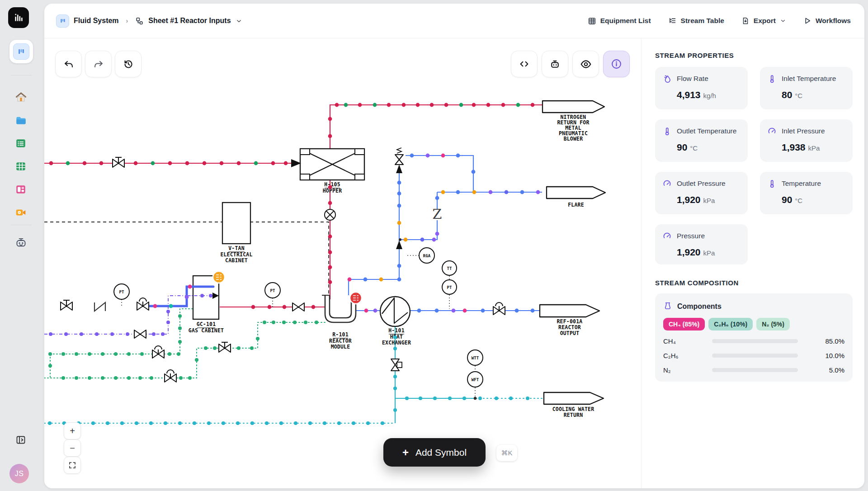 This screenshot has width=868, height=491. I want to click on sidebar-item-assistant, so click(21, 242).